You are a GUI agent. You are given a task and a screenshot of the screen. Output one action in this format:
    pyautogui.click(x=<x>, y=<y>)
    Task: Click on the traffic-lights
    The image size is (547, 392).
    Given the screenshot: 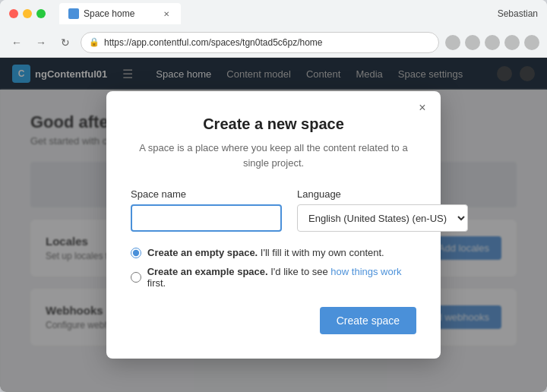 What is the action you would take?
    pyautogui.click(x=27, y=14)
    